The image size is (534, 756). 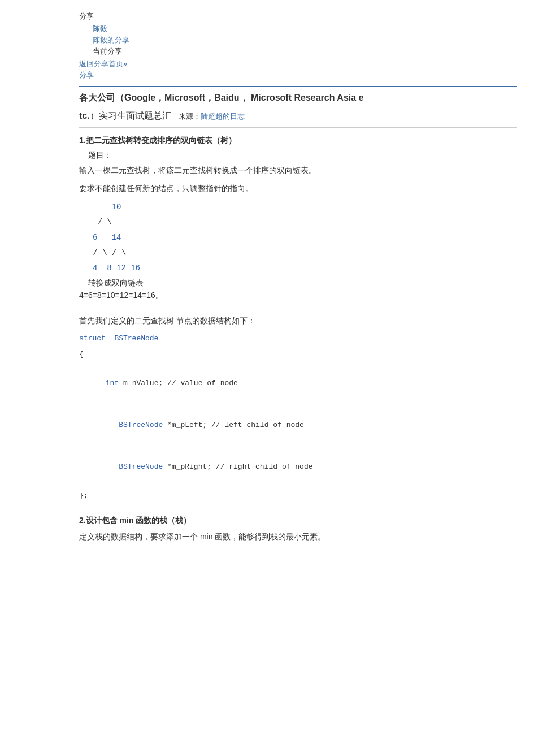 What do you see at coordinates (114, 383) in the screenshot?
I see `code-int: int` at bounding box center [114, 383].